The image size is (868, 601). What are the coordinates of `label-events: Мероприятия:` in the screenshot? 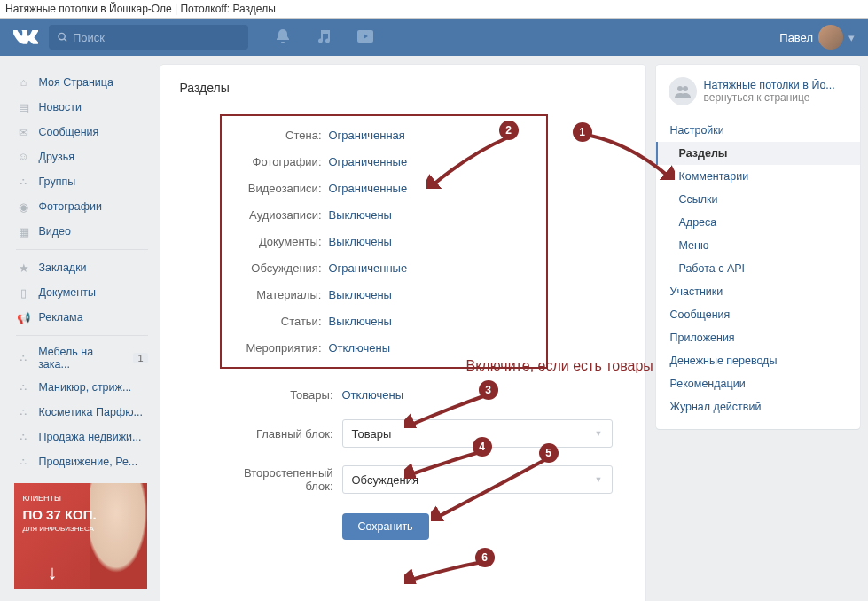 It's located at (280, 347).